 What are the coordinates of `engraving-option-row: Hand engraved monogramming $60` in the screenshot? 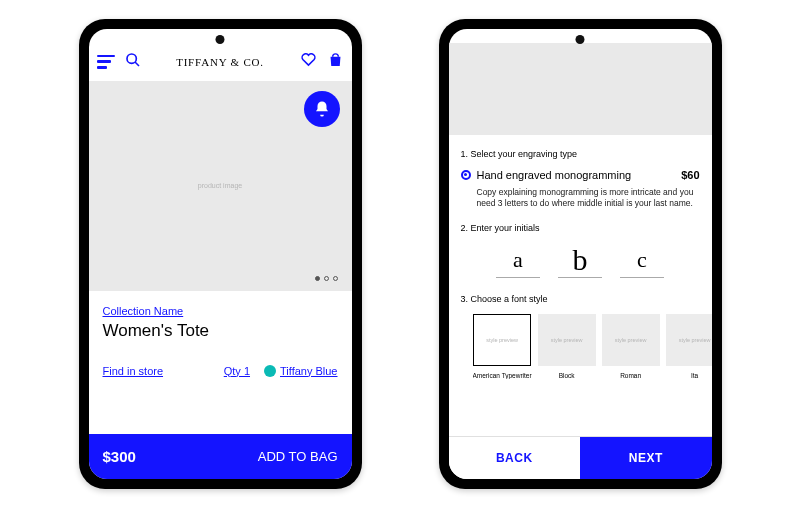 It's located at (580, 175).